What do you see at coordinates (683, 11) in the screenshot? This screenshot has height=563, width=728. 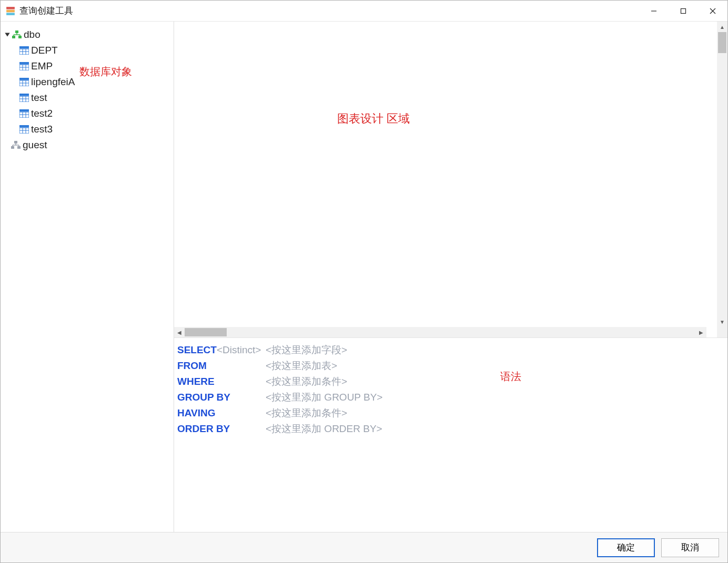 I see `maximize-button` at bounding box center [683, 11].